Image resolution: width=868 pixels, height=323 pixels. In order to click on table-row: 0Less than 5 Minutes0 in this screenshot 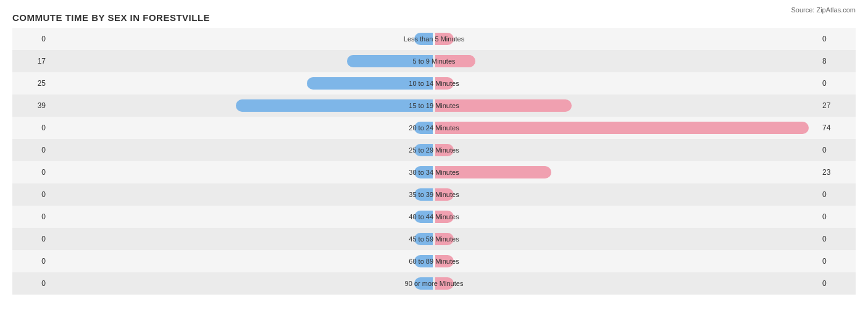, I will do `click(434, 39)`.